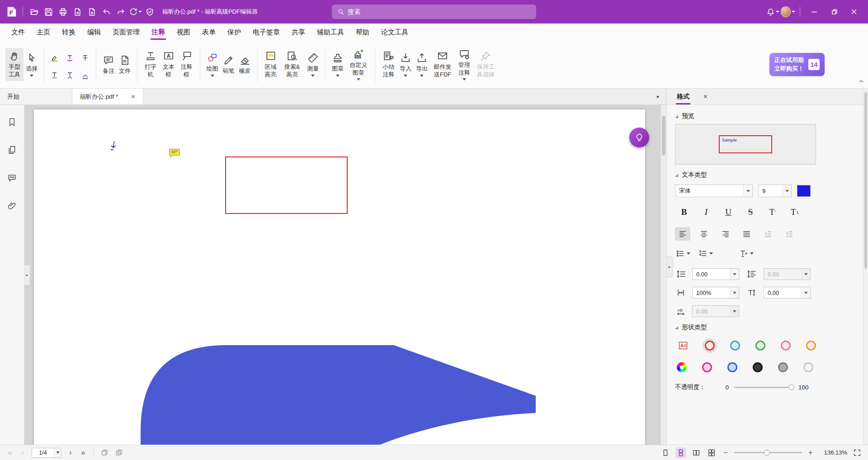 This screenshot has width=868, height=460. Describe the element at coordinates (114, 147) in the screenshot. I see `text-insert-cursor-annotation` at that location.